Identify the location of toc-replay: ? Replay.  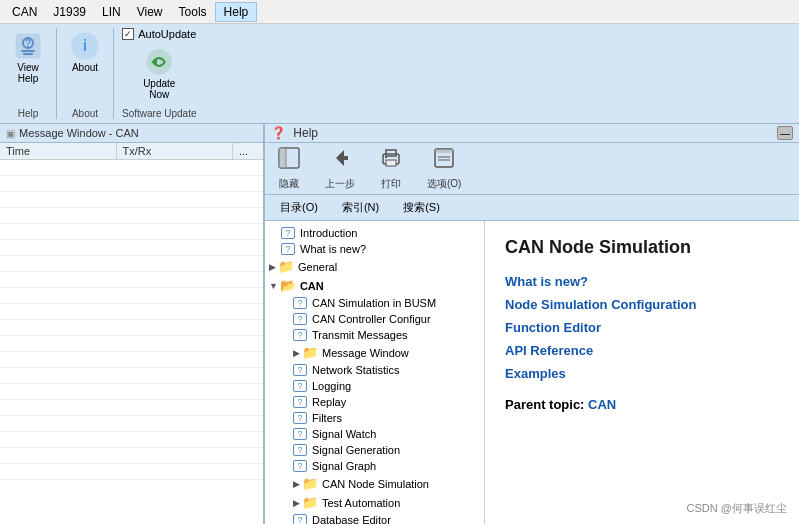
(374, 402).